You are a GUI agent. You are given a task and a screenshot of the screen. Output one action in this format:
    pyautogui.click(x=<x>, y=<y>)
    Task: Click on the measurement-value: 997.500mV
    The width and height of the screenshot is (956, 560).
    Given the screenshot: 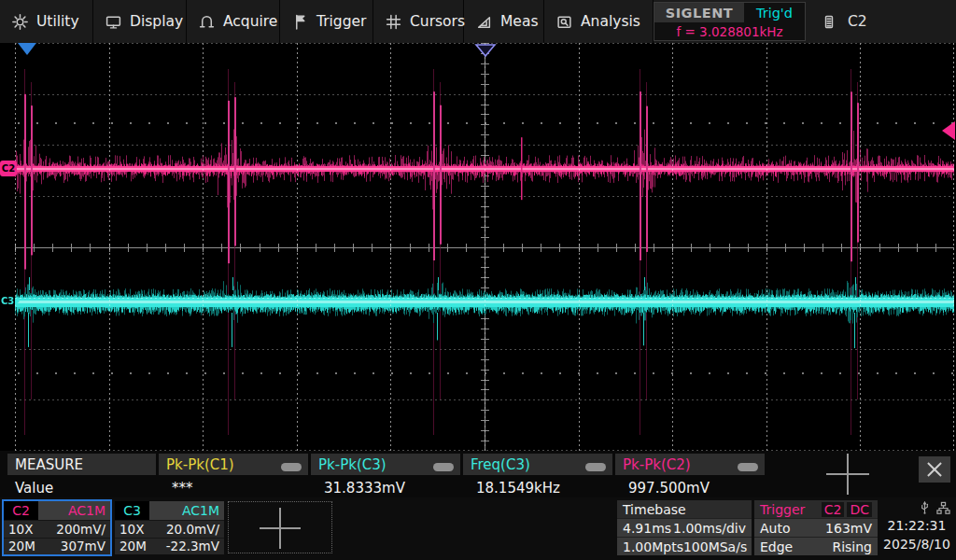 What is the action you would take?
    pyautogui.click(x=668, y=487)
    